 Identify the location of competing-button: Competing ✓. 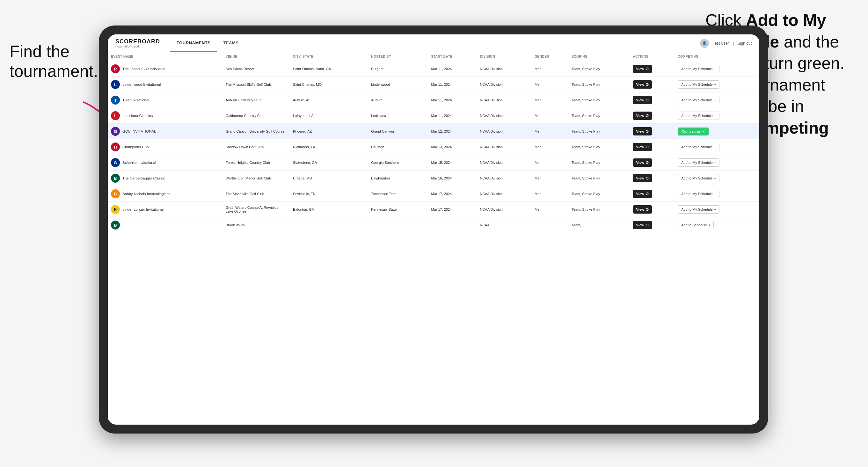
(693, 131).